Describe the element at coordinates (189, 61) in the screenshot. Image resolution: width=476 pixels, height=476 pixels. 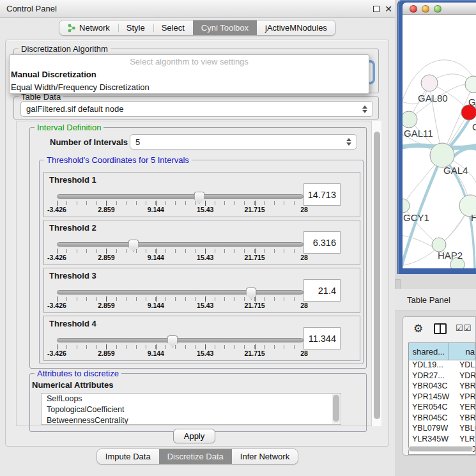
I see `dropdown-placeholder: Select algorithm to view settings` at that location.